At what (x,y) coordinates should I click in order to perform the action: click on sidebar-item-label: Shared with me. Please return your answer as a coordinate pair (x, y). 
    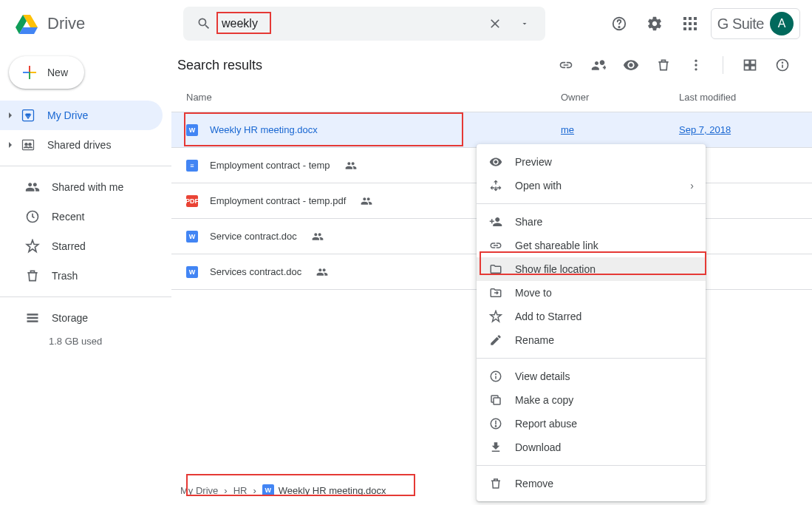
    Looking at the image, I should click on (87, 187).